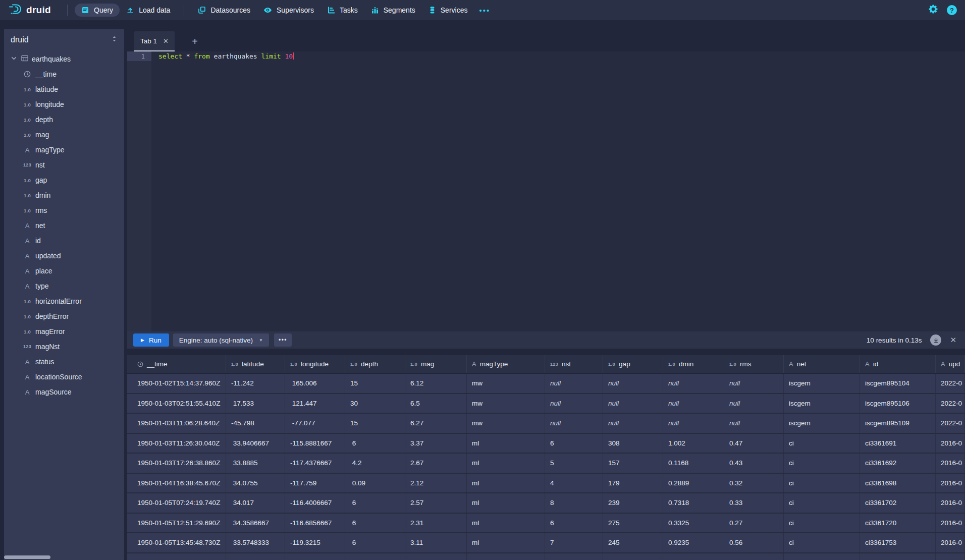 The height and width of the screenshot is (560, 965). Describe the element at coordinates (29, 10) in the screenshot. I see `druid-logo: druid` at that location.